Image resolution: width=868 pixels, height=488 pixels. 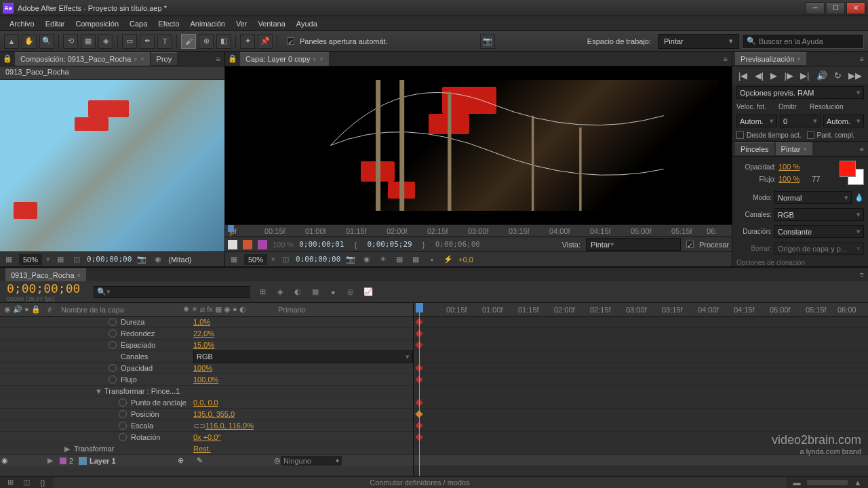 What do you see at coordinates (815, 8) in the screenshot?
I see `minimize-button: ─` at bounding box center [815, 8].